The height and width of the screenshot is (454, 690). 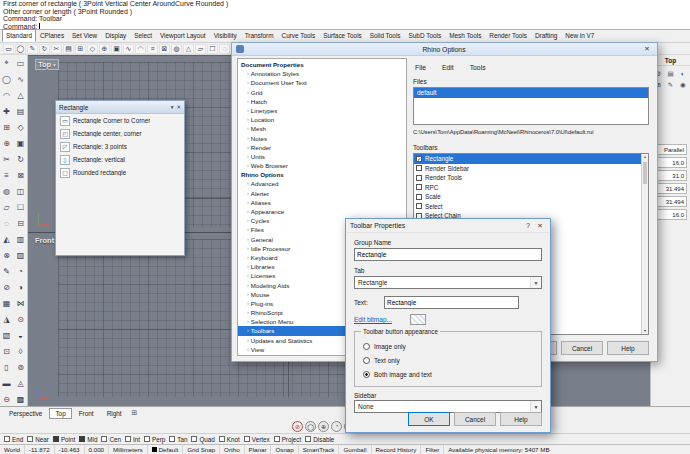 What do you see at coordinates (419, 159) in the screenshot?
I see `checkbox: ✓` at bounding box center [419, 159].